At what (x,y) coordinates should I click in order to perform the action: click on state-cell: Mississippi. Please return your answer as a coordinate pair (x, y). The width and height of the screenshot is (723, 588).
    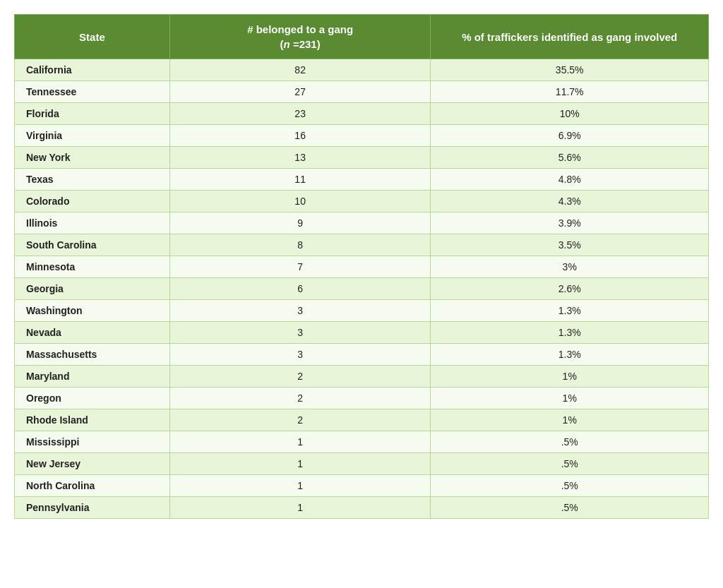
    Looking at the image, I should click on (92, 442).